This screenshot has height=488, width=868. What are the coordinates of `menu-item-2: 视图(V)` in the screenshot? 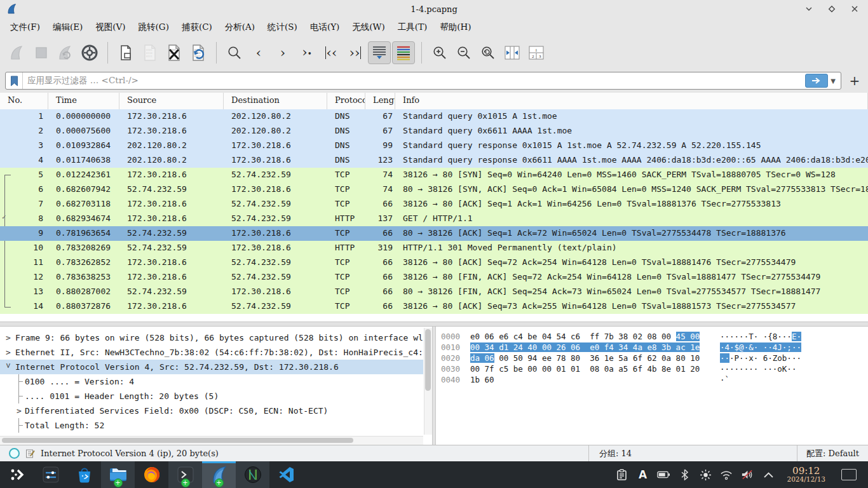 It's located at (111, 27).